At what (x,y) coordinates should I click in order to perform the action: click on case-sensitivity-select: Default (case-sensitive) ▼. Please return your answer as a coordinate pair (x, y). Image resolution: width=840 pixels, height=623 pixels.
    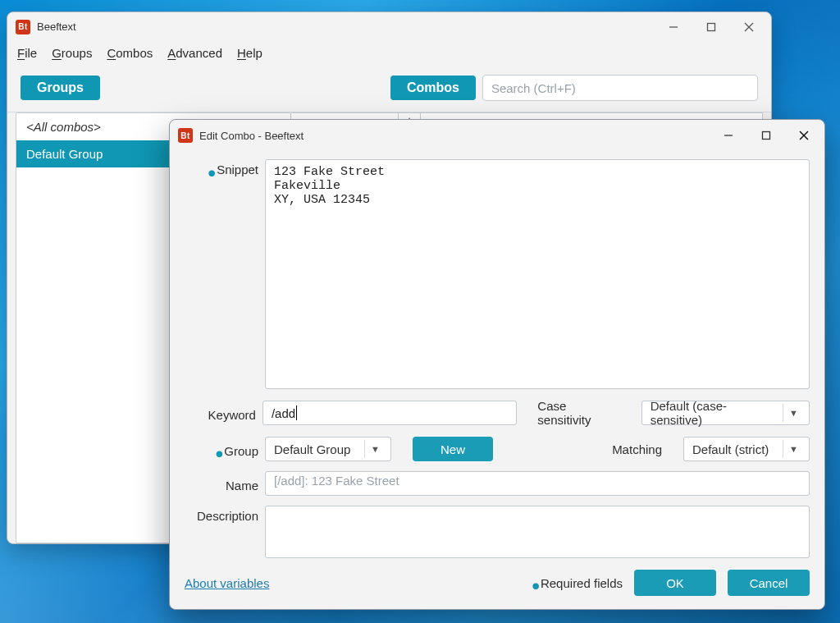
    Looking at the image, I should click on (725, 413).